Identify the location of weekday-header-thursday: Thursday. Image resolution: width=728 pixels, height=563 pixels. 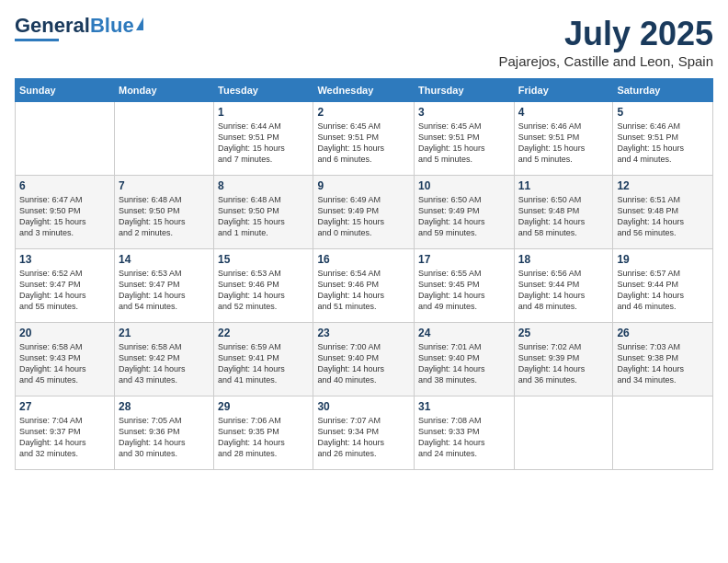
(465, 90).